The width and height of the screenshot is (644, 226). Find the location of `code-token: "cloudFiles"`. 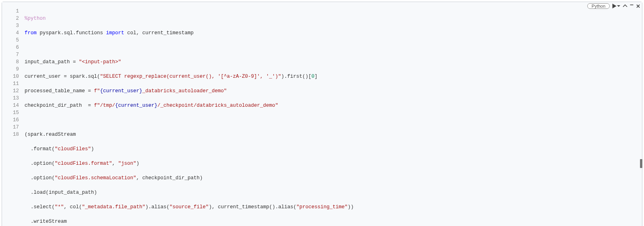

code-token: "cloudFiles" is located at coordinates (73, 149).